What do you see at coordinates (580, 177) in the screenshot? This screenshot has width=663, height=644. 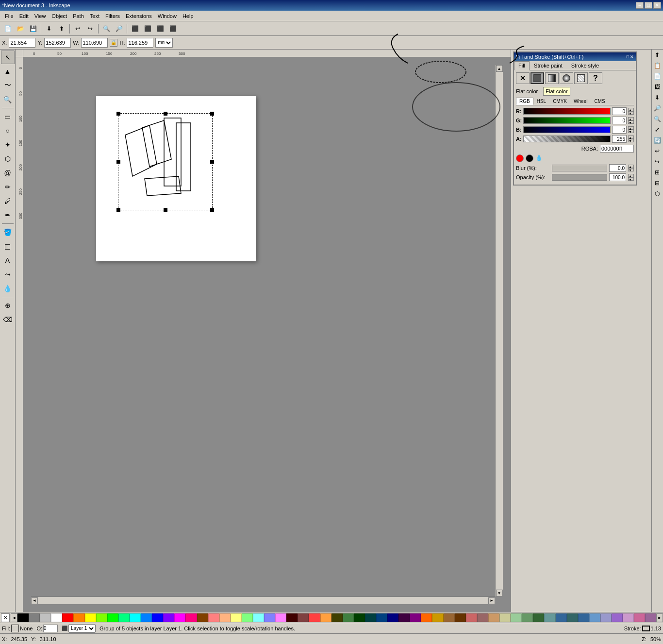 I see `opacity-slider` at bounding box center [580, 177].